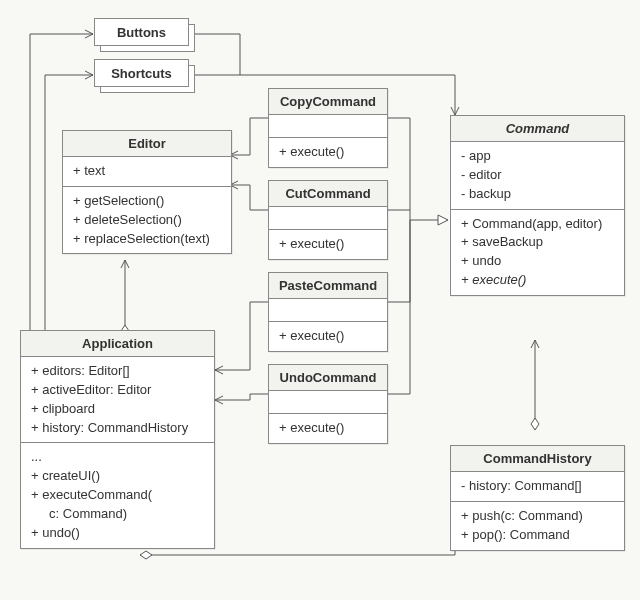 The width and height of the screenshot is (640, 600). What do you see at coordinates (538, 487) in the screenshot?
I see `history-attrs: - history: Command[]` at bounding box center [538, 487].